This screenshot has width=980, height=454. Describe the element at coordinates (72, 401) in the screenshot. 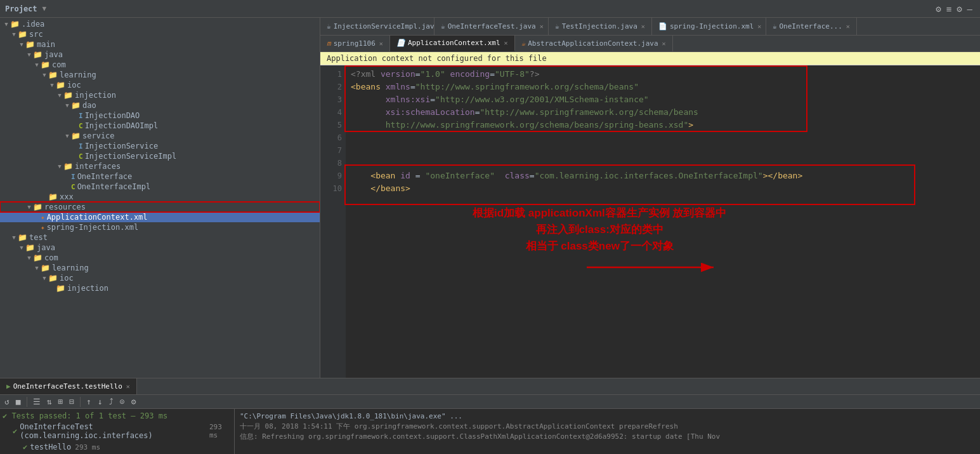

I see `collapse-icon: ⊟` at that location.